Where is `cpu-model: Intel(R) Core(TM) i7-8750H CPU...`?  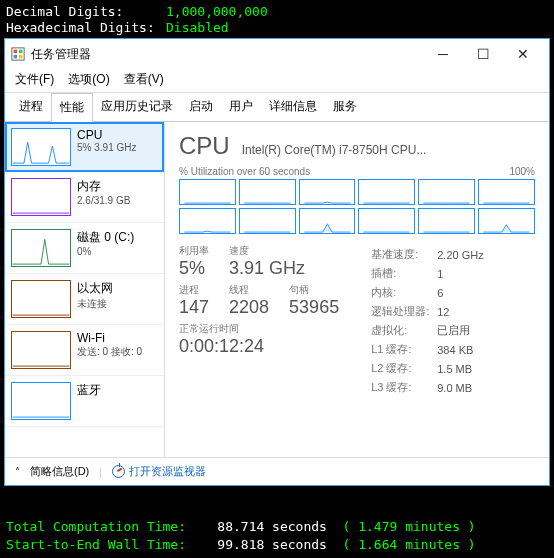 cpu-model: Intel(R) Core(TM) i7-8750H CPU... is located at coordinates (388, 150).